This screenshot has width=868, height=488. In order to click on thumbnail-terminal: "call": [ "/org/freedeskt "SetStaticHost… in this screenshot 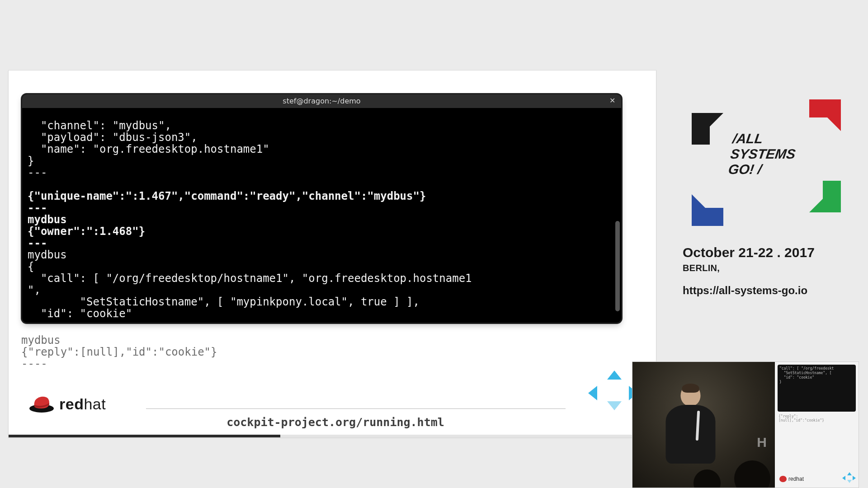, I will do `click(816, 388)`.